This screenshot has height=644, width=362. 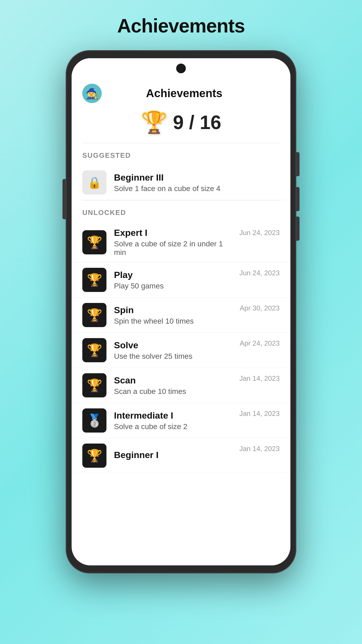 What do you see at coordinates (173, 233) in the screenshot?
I see `achievement-name-expert-i: Expert I` at bounding box center [173, 233].